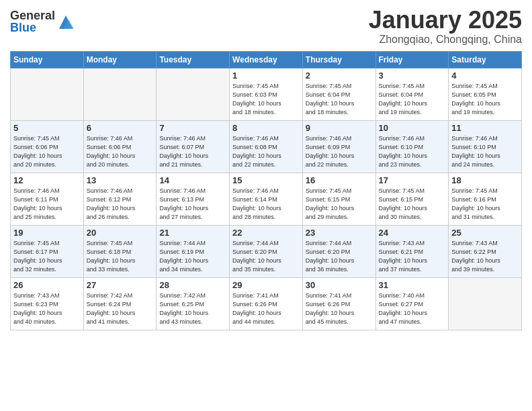 The height and width of the screenshot is (411, 532). I want to click on day-number: 5, so click(47, 128).